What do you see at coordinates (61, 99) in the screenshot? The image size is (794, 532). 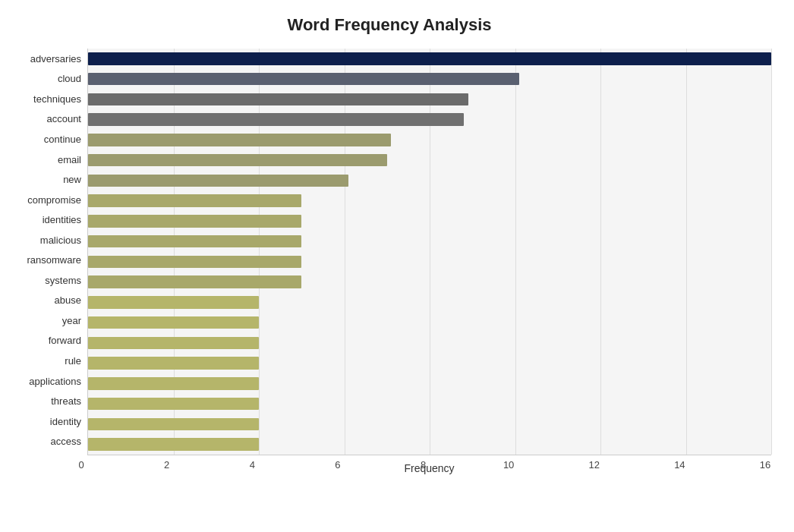 I see `y-label: techniques` at bounding box center [61, 99].